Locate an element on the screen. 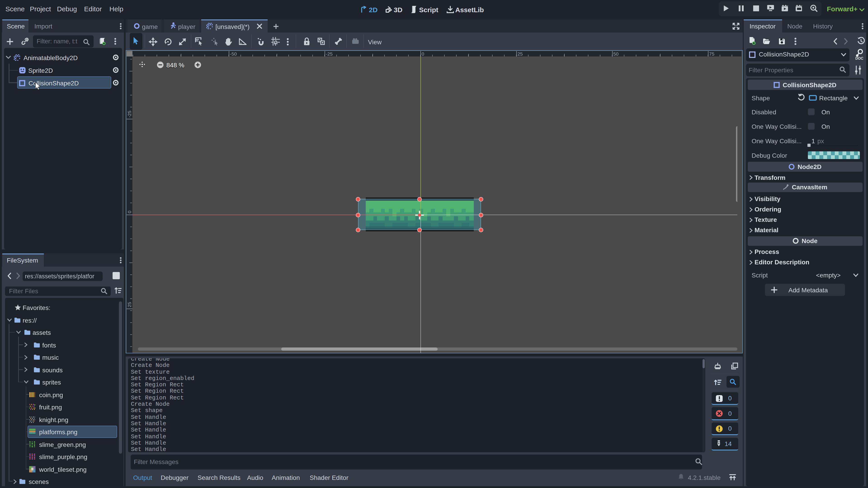  svg-text: DOC is located at coordinates (859, 59).